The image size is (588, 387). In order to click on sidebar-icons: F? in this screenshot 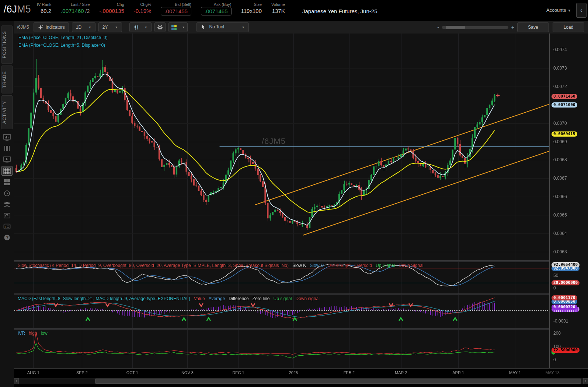, I will do `click(7, 189)`.